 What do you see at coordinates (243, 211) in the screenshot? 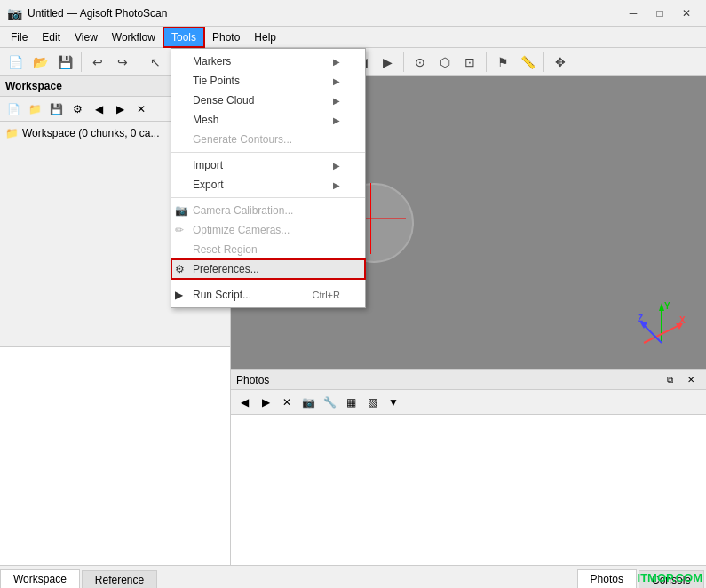
I see `camera-calibration-label: Camera Calibration...` at bounding box center [243, 211].